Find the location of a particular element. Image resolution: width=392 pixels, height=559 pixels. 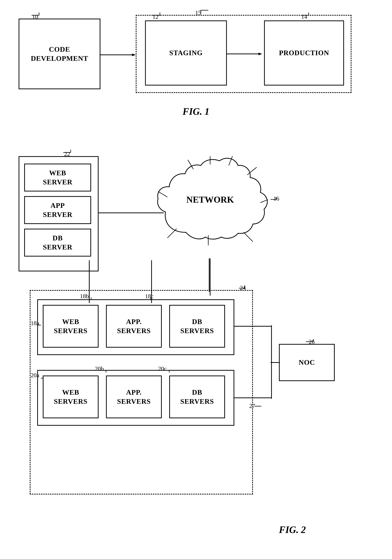

app-servers-bot-box: APP.SERVERS is located at coordinates (134, 397).